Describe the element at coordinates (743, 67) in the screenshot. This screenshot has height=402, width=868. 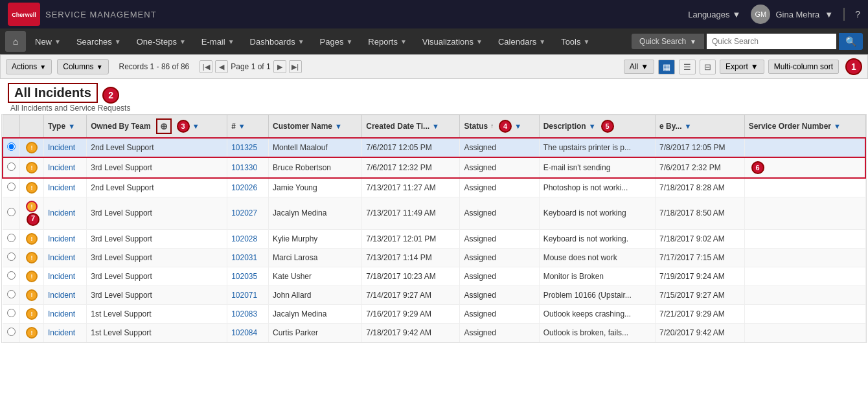
I see `toolbar-right: All ▼ ▦ ☰ ⊟ Export ▼ Multi-column sort 1` at that location.